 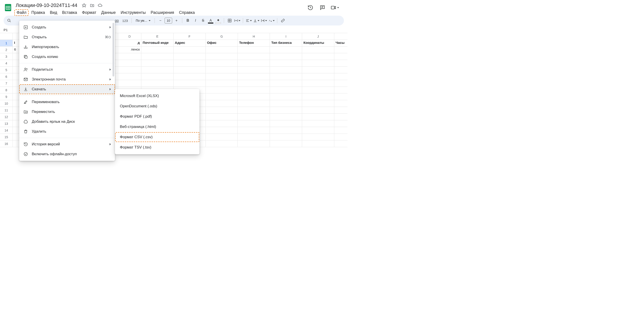 What do you see at coordinates (318, 36) in the screenshot?
I see `column-header: J` at bounding box center [318, 36].